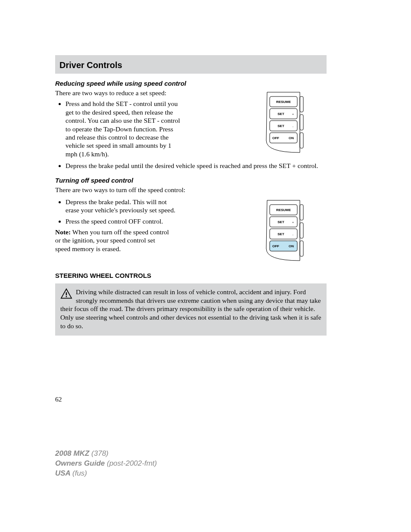 This screenshot has height=532, width=411. I want to click on btn-set-minus-label-2: SET, so click(281, 234).